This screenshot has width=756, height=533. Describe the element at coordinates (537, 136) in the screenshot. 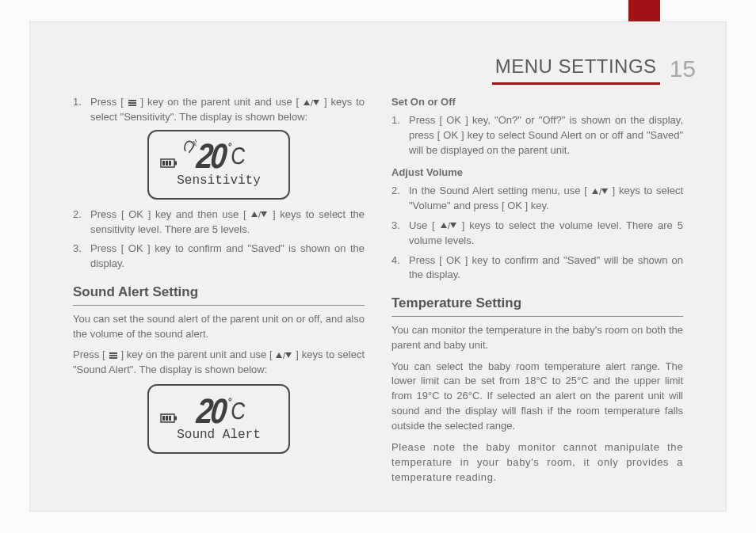

I see `list-item: 1. Press [ OK ] key, "On?" or "Off?" is …` at that location.